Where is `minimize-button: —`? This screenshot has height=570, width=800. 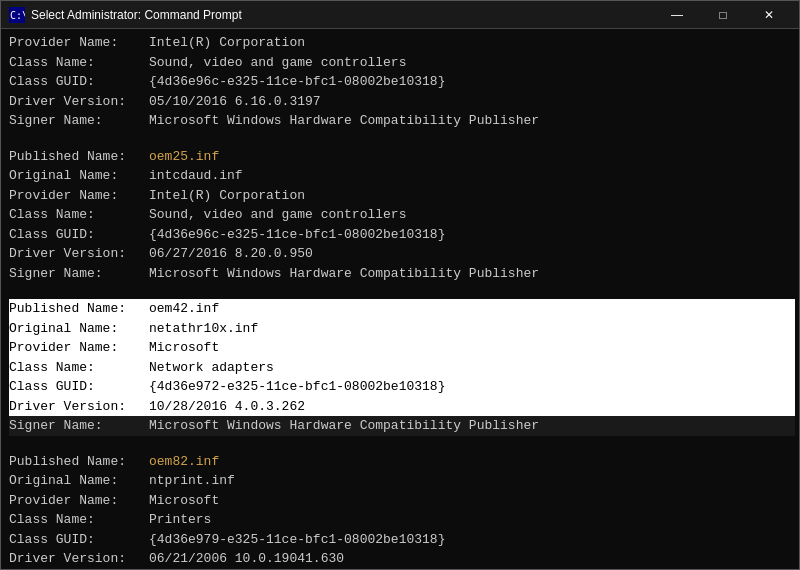
minimize-button: — is located at coordinates (677, 15).